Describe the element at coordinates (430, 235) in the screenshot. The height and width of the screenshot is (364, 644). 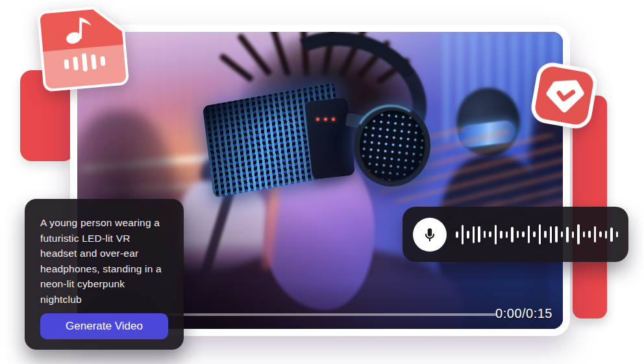
I see `microphone-icon` at that location.